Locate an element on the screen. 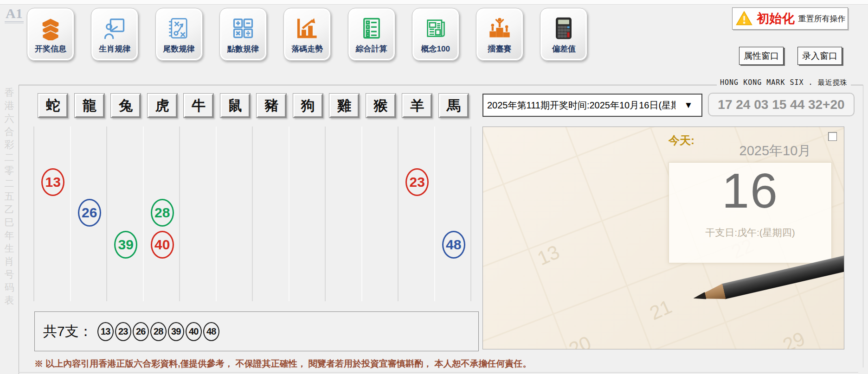 This screenshot has width=868, height=374. toolbar-button-label: 尾数规律 is located at coordinates (179, 49).